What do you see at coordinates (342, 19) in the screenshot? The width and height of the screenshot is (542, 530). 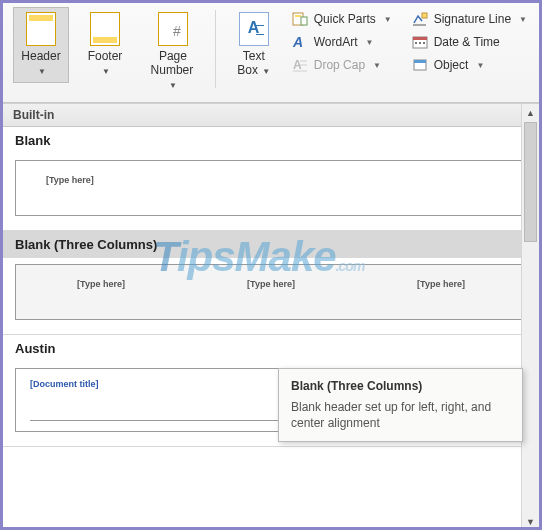 I see `quick-parts-button: Quick Parts▼` at bounding box center [342, 19].